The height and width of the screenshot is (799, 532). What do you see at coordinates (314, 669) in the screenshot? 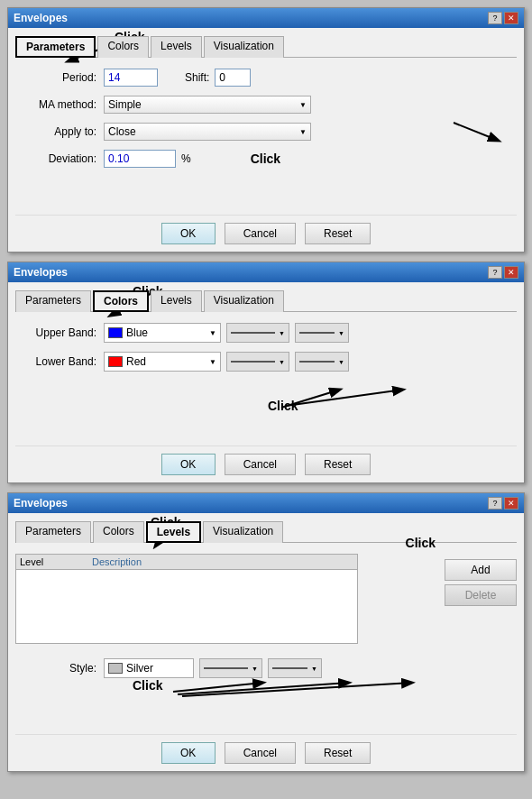
I see `style-width-arrow-icon: ▼` at bounding box center [314, 669].